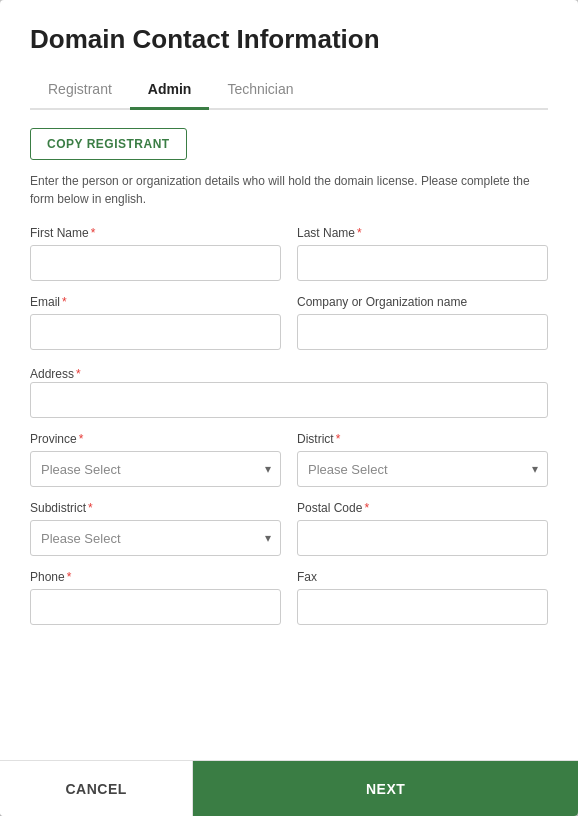  What do you see at coordinates (156, 263) in the screenshot?
I see `first-name-input` at bounding box center [156, 263].